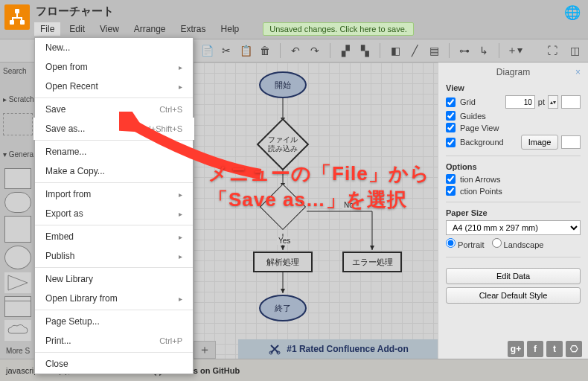  I want to click on undo-icon: ↶, so click(295, 51).